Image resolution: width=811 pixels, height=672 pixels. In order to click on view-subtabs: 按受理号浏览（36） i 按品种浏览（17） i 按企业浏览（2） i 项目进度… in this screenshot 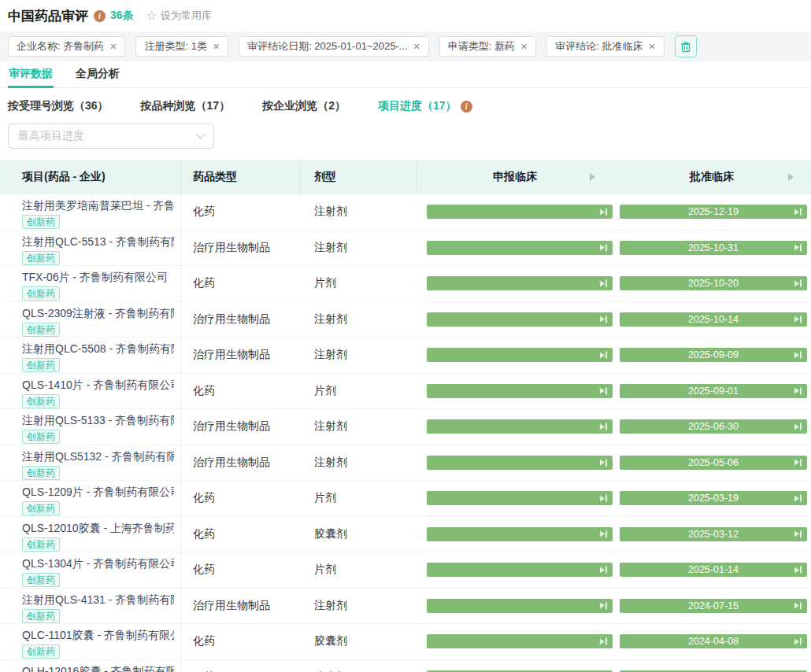, I will do `click(406, 105)`.